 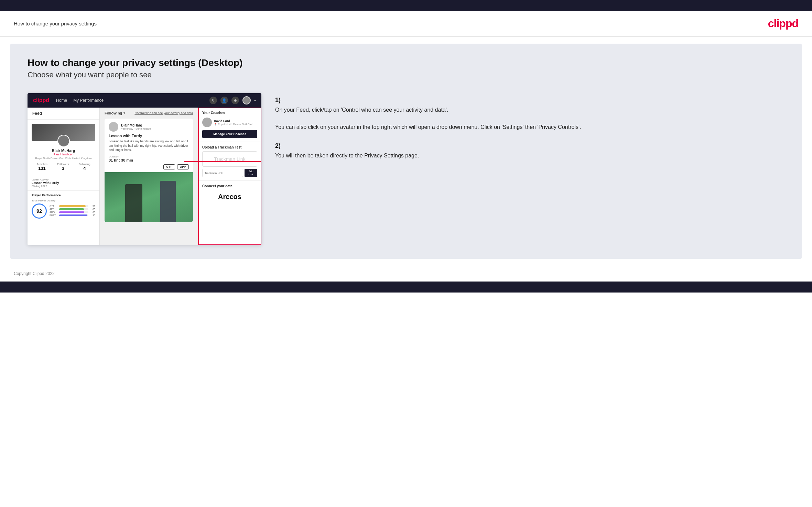 What do you see at coordinates (136, 127) in the screenshot?
I see `post-author-info: Blair McHarg Yesterday · Sunningdale` at bounding box center [136, 127].